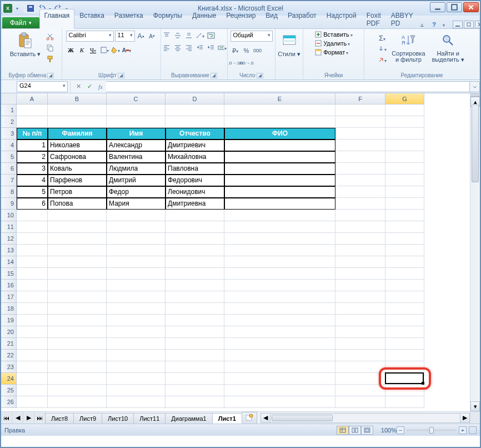  What do you see at coordinates (360, 320) in the screenshot?
I see `cell-F19` at bounding box center [360, 320].